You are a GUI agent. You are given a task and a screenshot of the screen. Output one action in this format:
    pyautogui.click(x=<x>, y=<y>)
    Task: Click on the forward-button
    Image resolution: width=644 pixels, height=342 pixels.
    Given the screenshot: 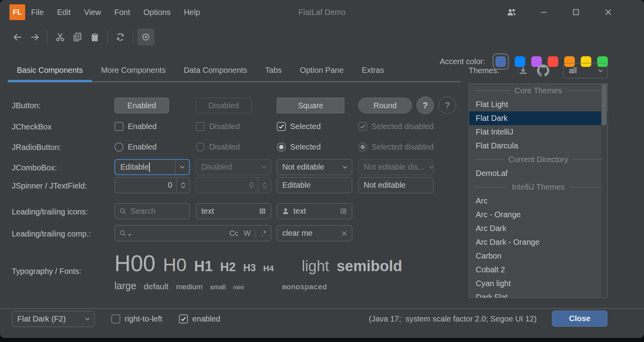 What is the action you would take?
    pyautogui.click(x=35, y=37)
    